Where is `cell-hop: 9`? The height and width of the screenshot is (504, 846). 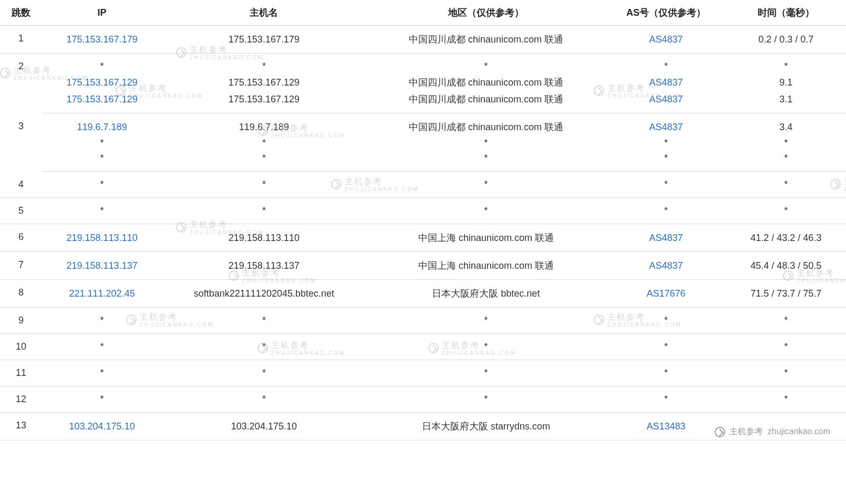 cell-hop: 9 is located at coordinates (21, 321).